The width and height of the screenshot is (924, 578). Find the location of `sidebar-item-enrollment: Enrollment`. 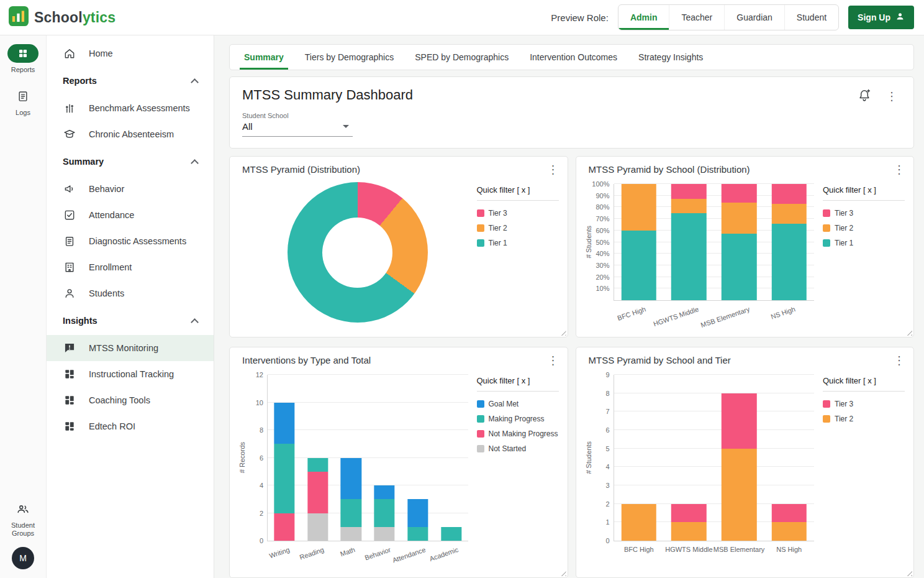

sidebar-item-enrollment: Enrollment is located at coordinates (130, 267).